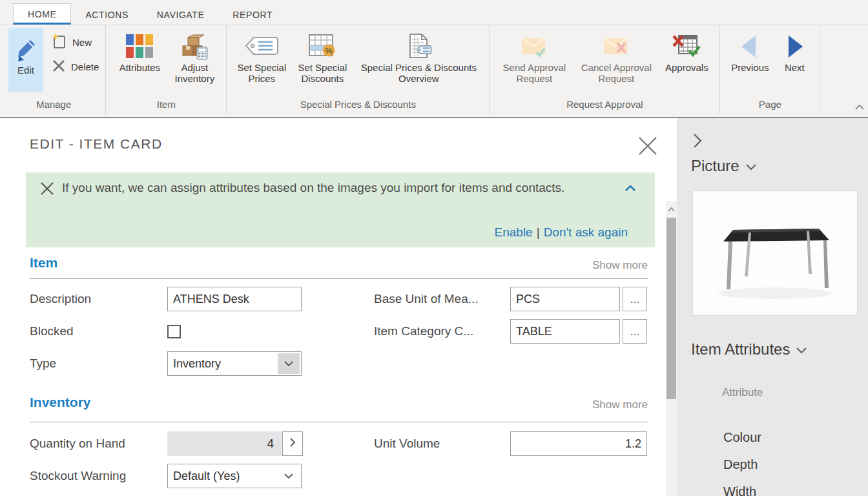 The width and height of the screenshot is (868, 496). What do you see at coordinates (634, 332) in the screenshot?
I see `ellipsis-icon: ...` at bounding box center [634, 332].